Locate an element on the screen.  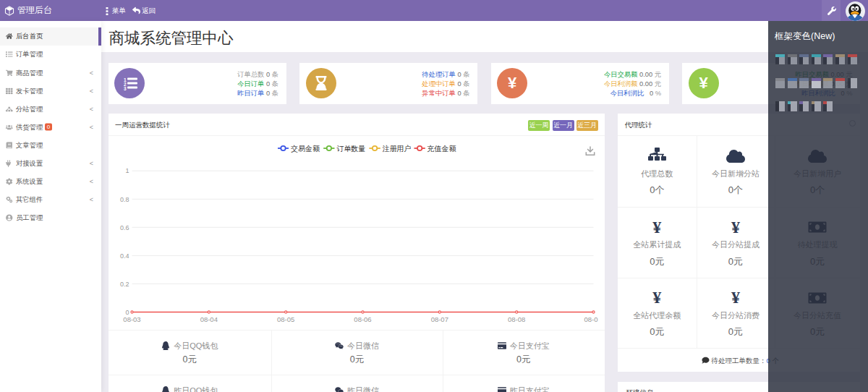
svg-text: 0.2 is located at coordinates (124, 284).